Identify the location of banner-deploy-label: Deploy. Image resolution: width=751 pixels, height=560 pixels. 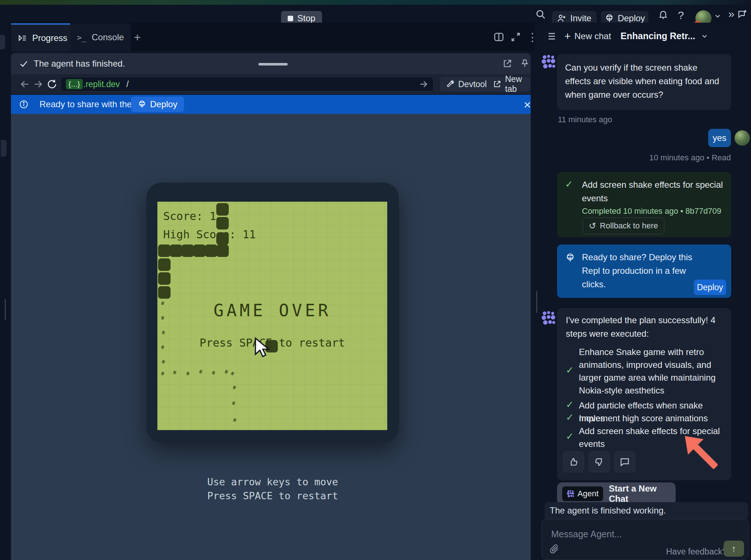
(164, 104).